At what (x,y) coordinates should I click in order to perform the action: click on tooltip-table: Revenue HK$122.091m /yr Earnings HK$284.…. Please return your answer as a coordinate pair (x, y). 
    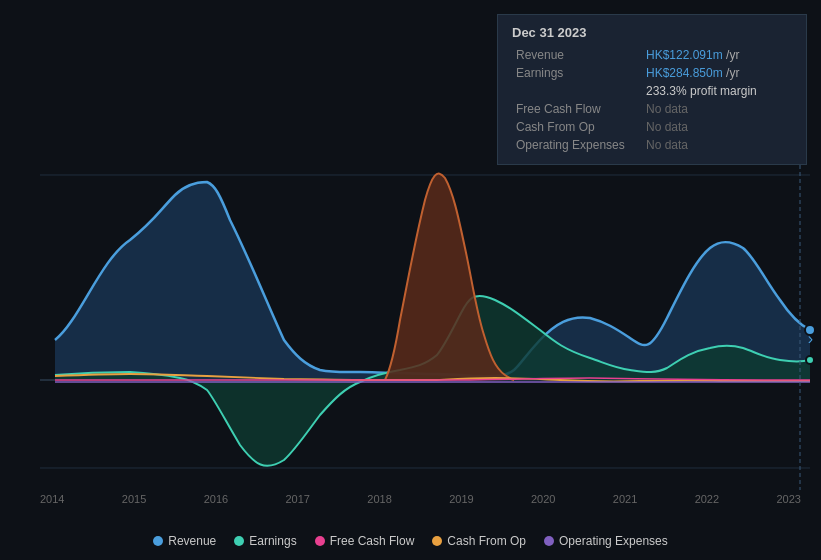
    Looking at the image, I should click on (652, 100).